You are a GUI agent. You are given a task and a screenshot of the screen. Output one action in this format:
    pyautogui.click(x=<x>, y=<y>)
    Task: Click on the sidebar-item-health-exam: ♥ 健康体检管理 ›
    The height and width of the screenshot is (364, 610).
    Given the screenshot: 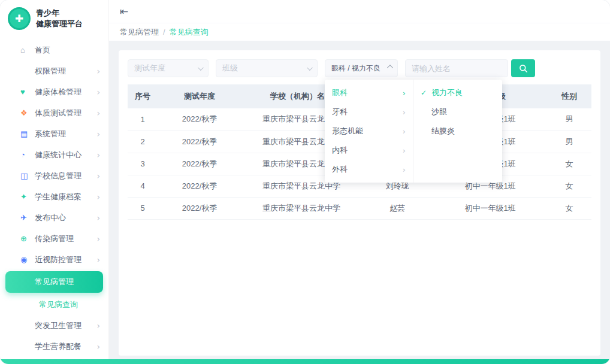 What is the action you would take?
    pyautogui.click(x=54, y=92)
    